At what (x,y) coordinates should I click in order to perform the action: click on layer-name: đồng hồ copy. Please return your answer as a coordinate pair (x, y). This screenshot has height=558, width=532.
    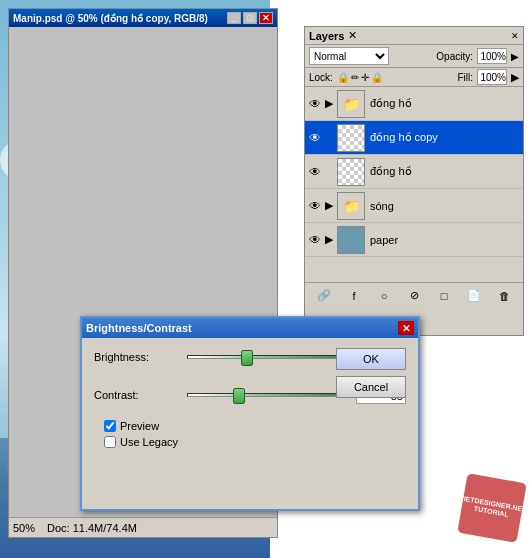
    Looking at the image, I should click on (446, 138).